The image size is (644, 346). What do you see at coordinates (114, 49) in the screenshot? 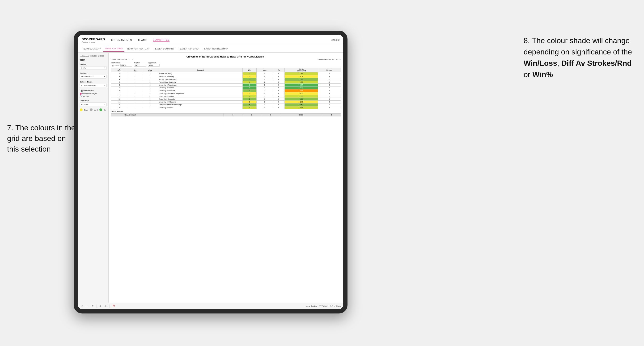
I see `tab-team-h2h-grid: TEAM H2H GRID` at bounding box center [114, 49].